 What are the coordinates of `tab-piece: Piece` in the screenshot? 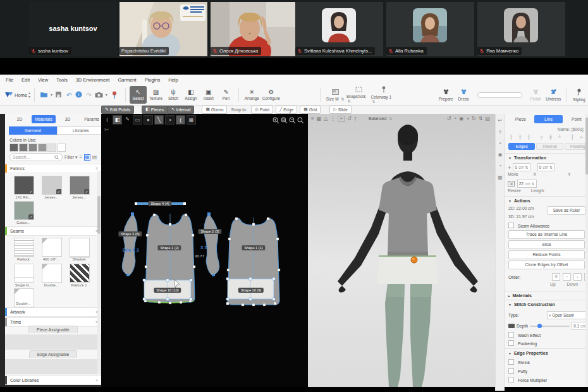 It's located at (520, 119).